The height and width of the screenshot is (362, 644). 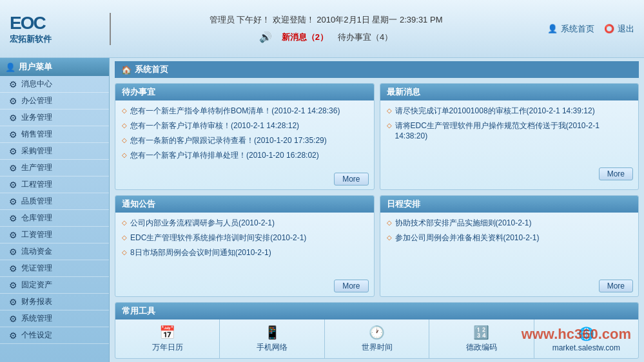 What do you see at coordinates (168, 339) in the screenshot?
I see `tool-item-万年日历: 📅万年日历` at bounding box center [168, 339].